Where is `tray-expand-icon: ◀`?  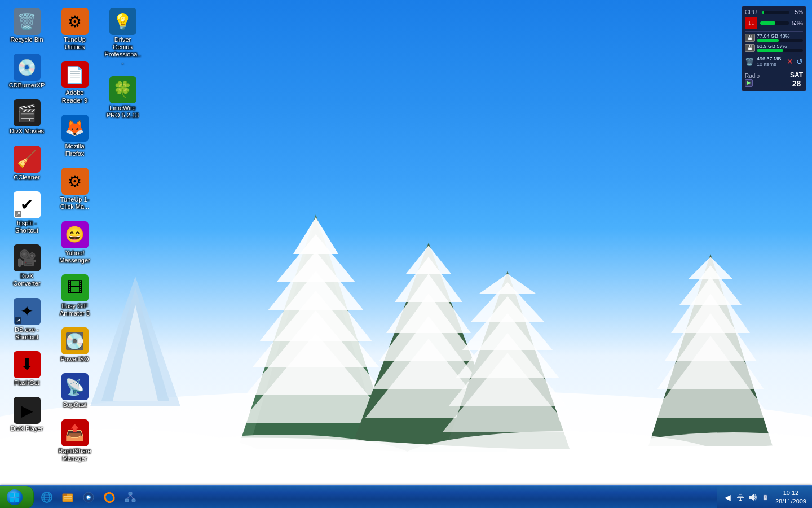
tray-expand-icon: ◀ is located at coordinates (728, 497).